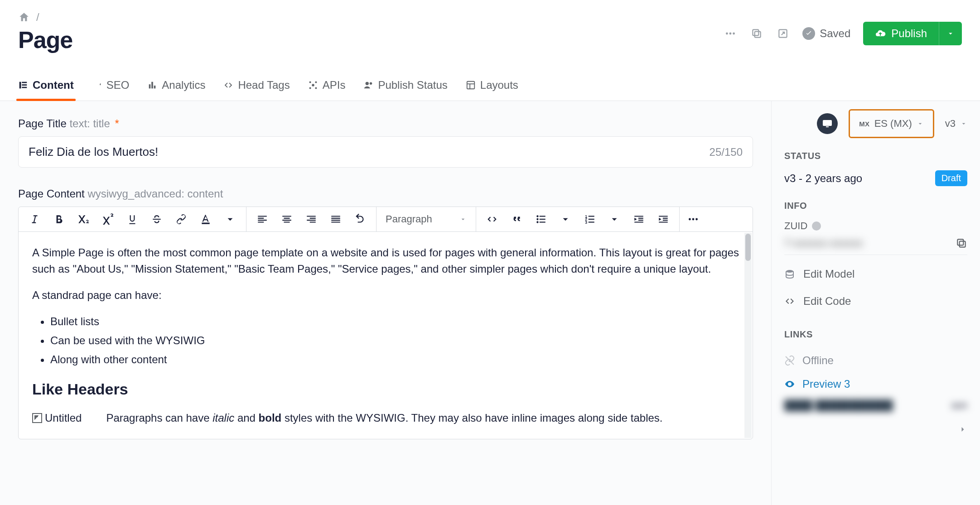 Image resolution: width=980 pixels, height=505 pixels. I want to click on numbered-list-caret, so click(614, 219).